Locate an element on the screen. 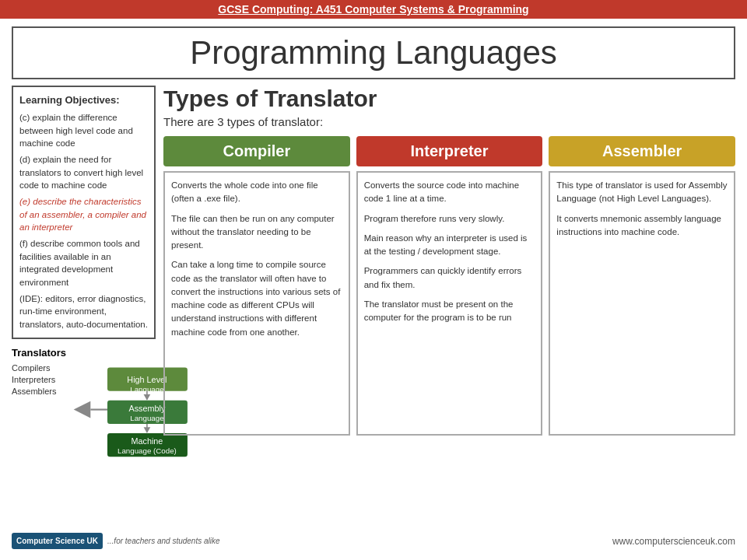 Image resolution: width=747 pixels, height=560 pixels. obj-item-ide: (IDE): editors, error diagnostics, run-t… is located at coordinates (84, 312).